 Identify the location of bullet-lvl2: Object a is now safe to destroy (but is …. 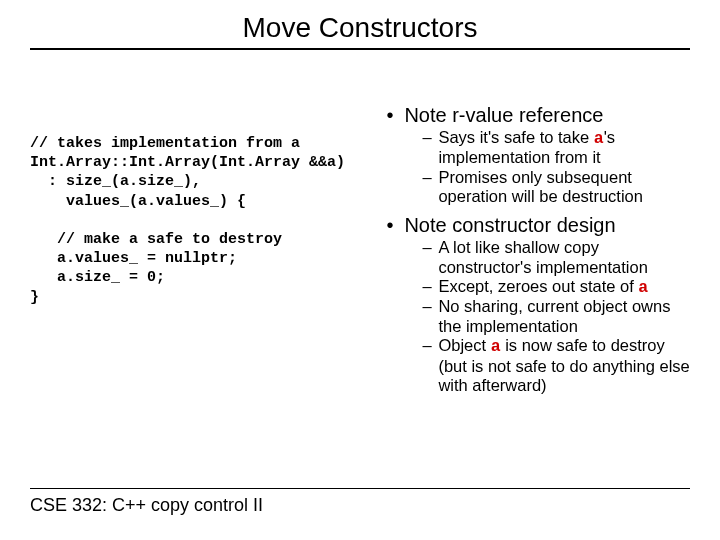
(547, 366).